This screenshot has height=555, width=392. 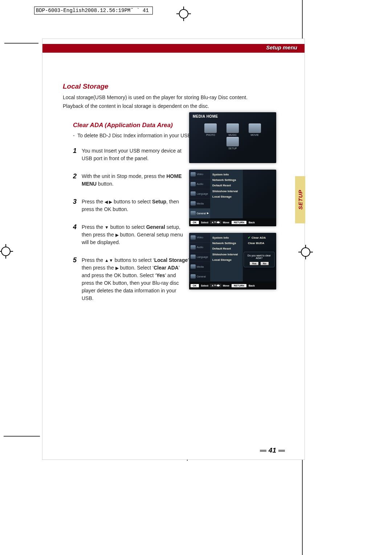 What do you see at coordinates (200, 194) in the screenshot?
I see `menu-sidebar: Video Audio Language Media General ▶` at bounding box center [200, 194].